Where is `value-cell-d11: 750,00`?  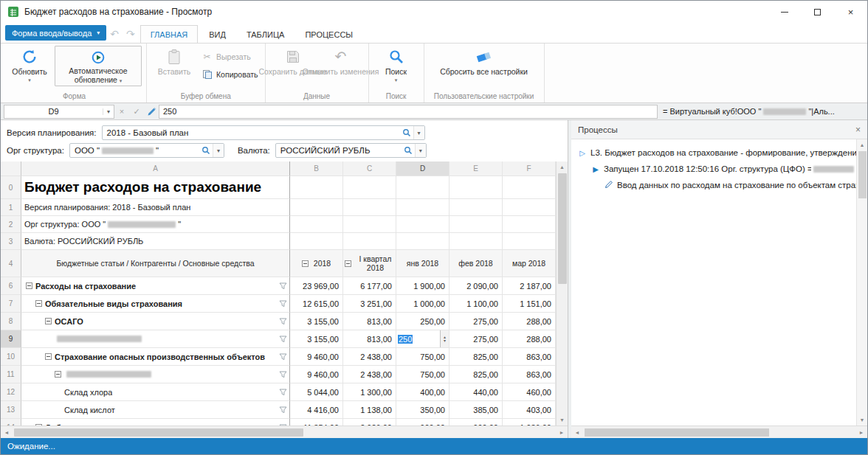 value-cell-d11: 750,00 is located at coordinates (423, 375).